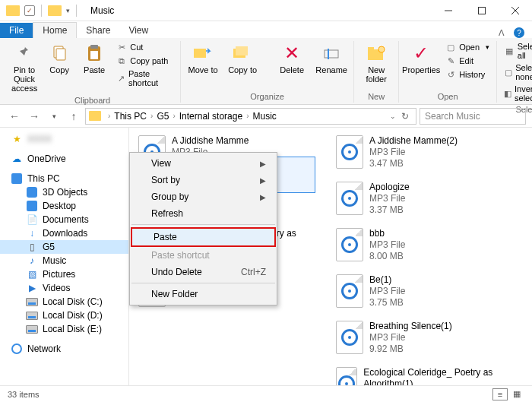  What do you see at coordinates (144, 78) in the screenshot?
I see `paste-shortcut-button: ↗Paste shortcut` at bounding box center [144, 78].